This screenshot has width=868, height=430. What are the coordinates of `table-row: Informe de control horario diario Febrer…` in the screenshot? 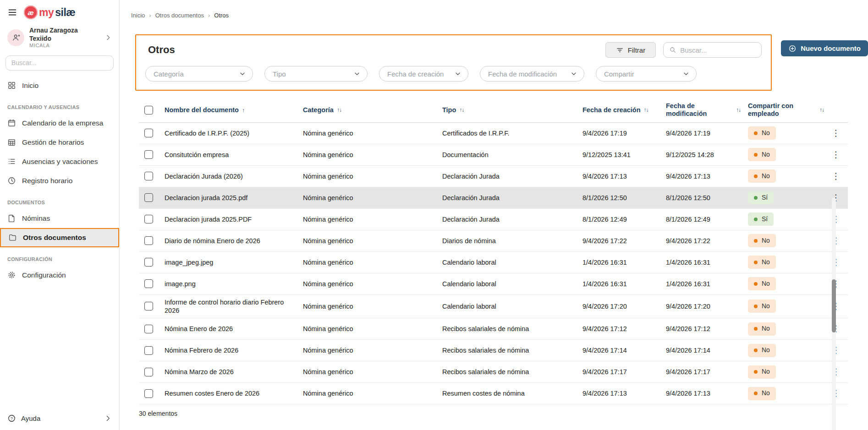 It's located at (493, 306).